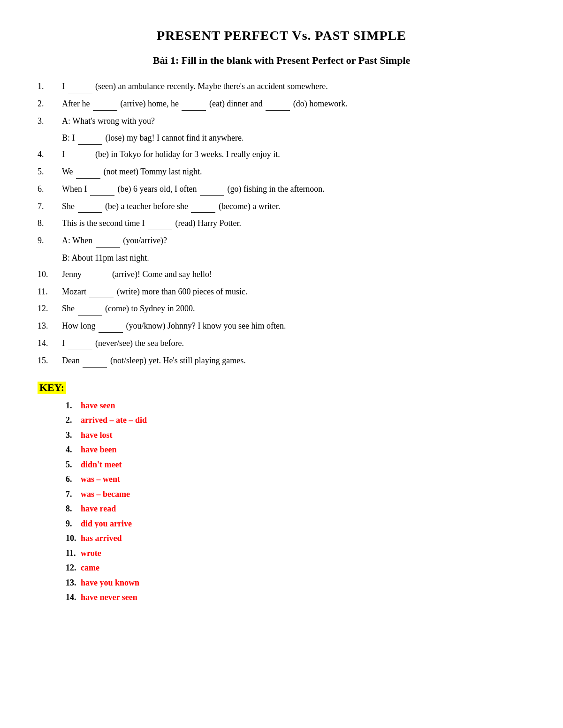  I want to click on exercise-9a: 9. A: When (you/arrive)?, so click(282, 241).